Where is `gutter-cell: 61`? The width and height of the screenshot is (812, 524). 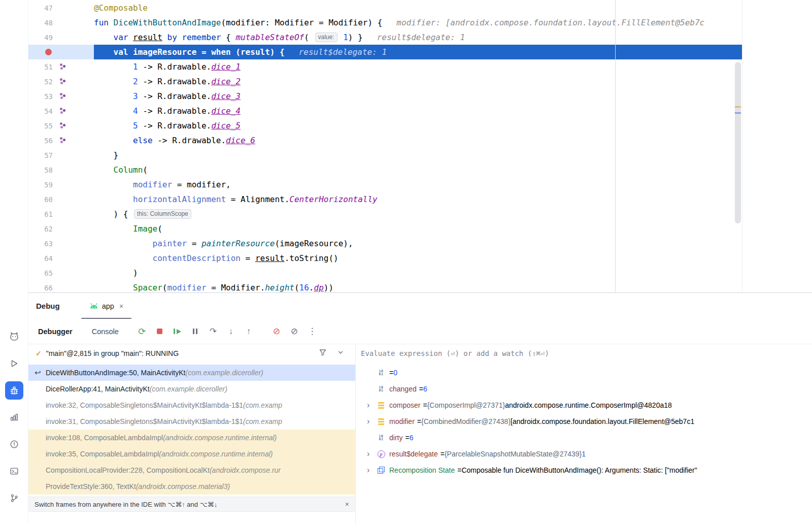
gutter-cell: 61 is located at coordinates (61, 214).